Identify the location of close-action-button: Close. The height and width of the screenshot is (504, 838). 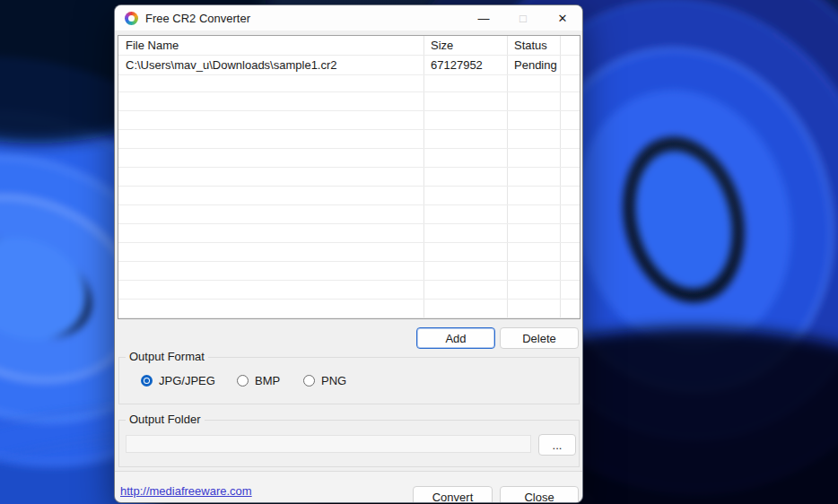
(539, 495).